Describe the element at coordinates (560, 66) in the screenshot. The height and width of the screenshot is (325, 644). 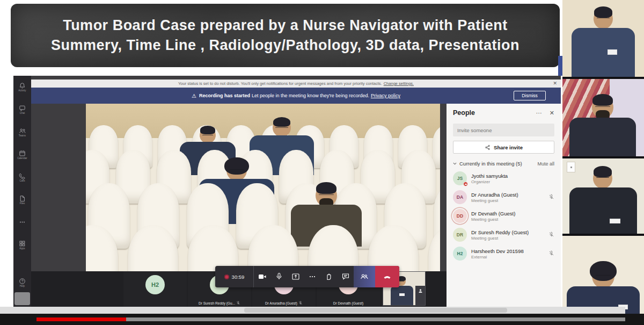
I see `slide-edge-accent` at that location.